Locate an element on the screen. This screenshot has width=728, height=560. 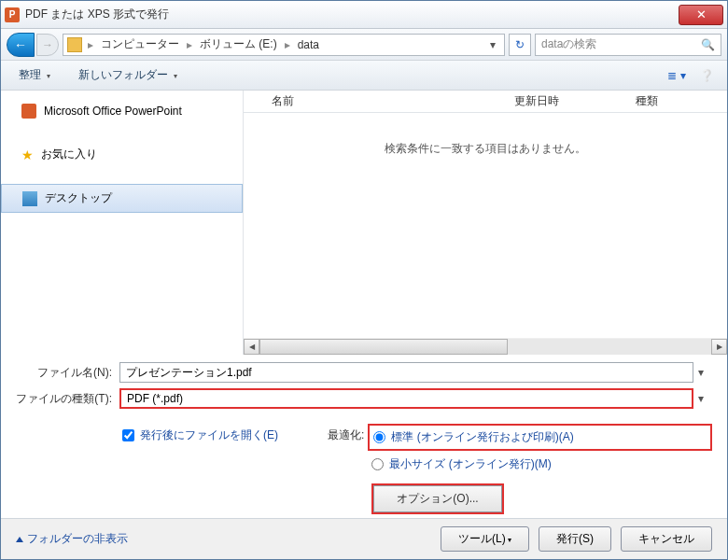
titlebar: P PDF または XPS 形式で発行 ✕ is located at coordinates (364, 15).